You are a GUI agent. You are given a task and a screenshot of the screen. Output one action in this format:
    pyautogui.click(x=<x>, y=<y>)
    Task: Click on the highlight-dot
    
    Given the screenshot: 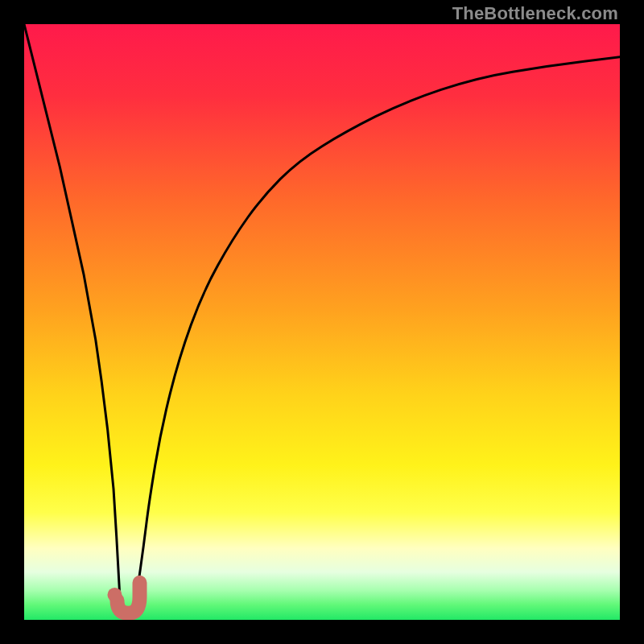 What is the action you would take?
    pyautogui.click(x=114, y=595)
    